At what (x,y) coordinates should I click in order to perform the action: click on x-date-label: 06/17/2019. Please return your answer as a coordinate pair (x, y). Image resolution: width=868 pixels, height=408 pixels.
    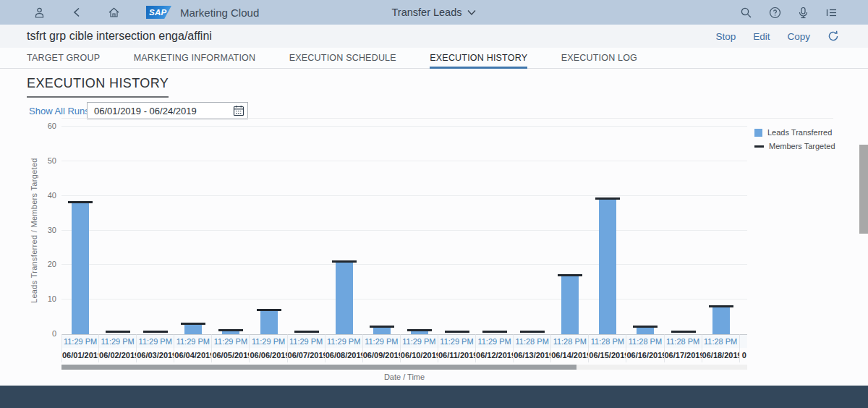
    Looking at the image, I should click on (684, 355).